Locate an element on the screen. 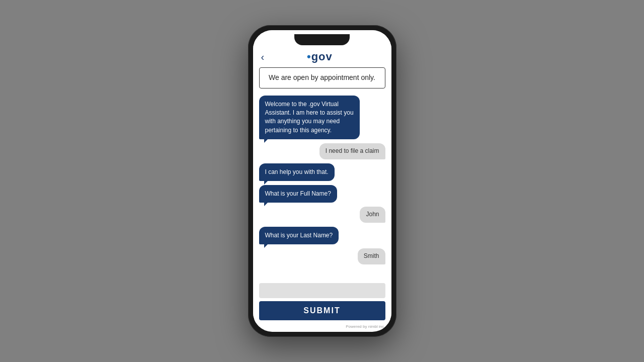  notch is located at coordinates (322, 40).